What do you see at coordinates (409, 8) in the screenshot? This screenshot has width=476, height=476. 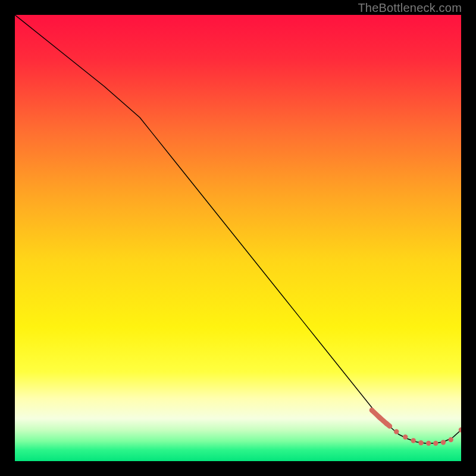 I see `watermark-text: TheBottleneck.com` at bounding box center [409, 8].